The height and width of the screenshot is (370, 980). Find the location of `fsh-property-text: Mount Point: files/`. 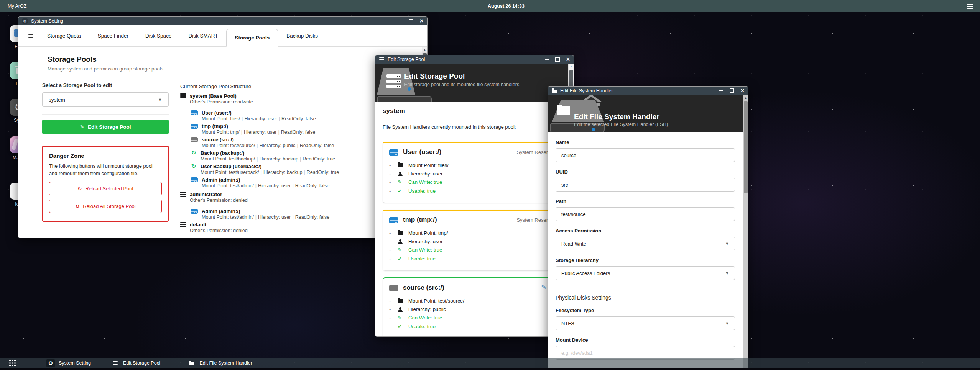

fsh-property-text: Mount Point: files/ is located at coordinates (429, 165).